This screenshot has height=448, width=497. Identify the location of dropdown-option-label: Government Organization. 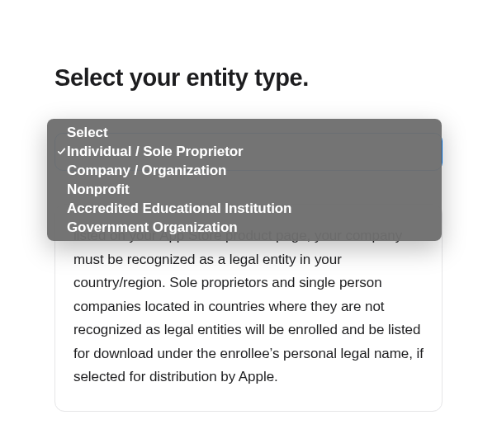
(152, 228).